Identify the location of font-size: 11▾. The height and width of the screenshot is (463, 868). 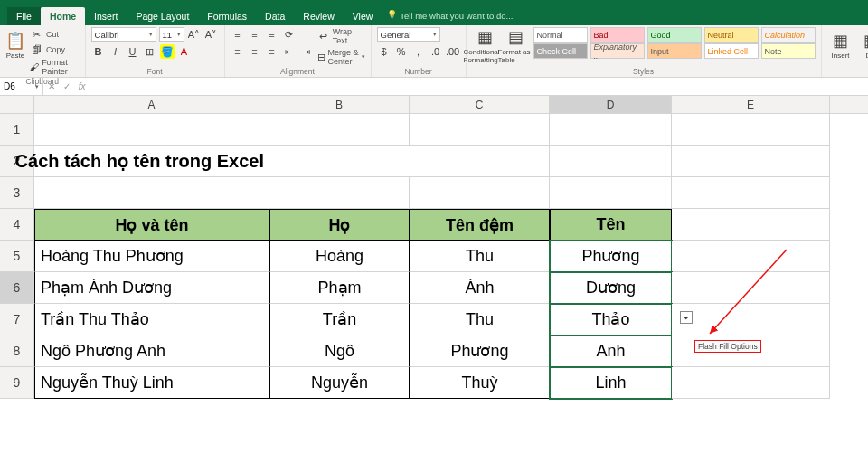
(172, 34).